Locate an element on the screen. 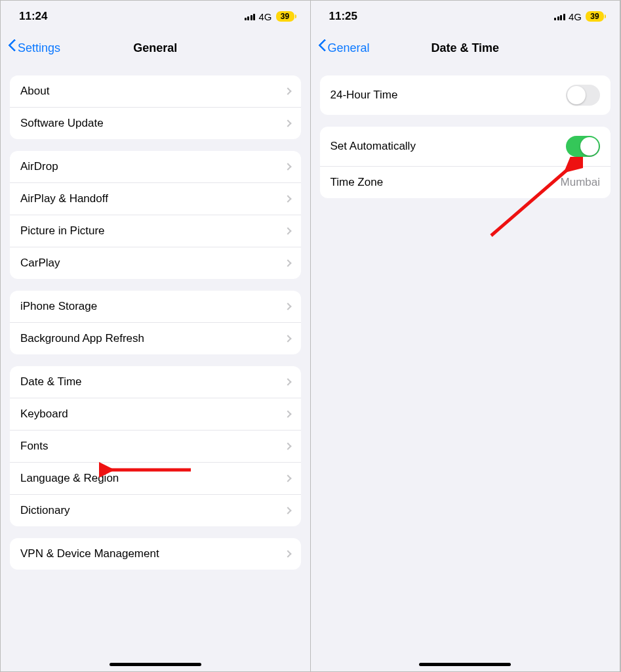 This screenshot has width=621, height=672. toggle-set-automatically is located at coordinates (583, 146).